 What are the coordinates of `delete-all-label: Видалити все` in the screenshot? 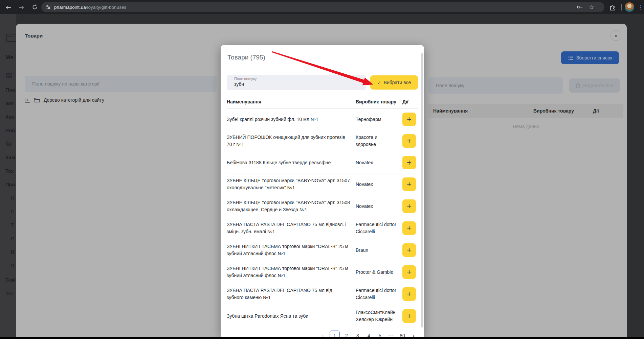 It's located at (598, 86).